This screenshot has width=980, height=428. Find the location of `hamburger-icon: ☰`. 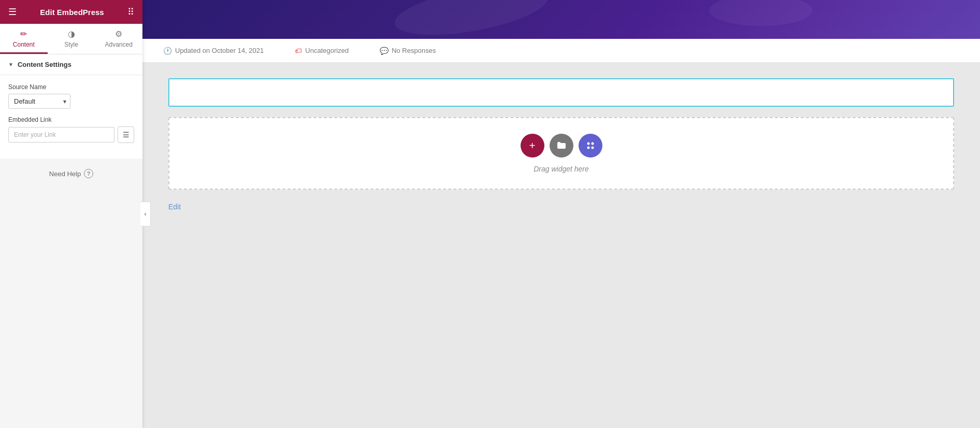

hamburger-icon: ☰ is located at coordinates (12, 12).